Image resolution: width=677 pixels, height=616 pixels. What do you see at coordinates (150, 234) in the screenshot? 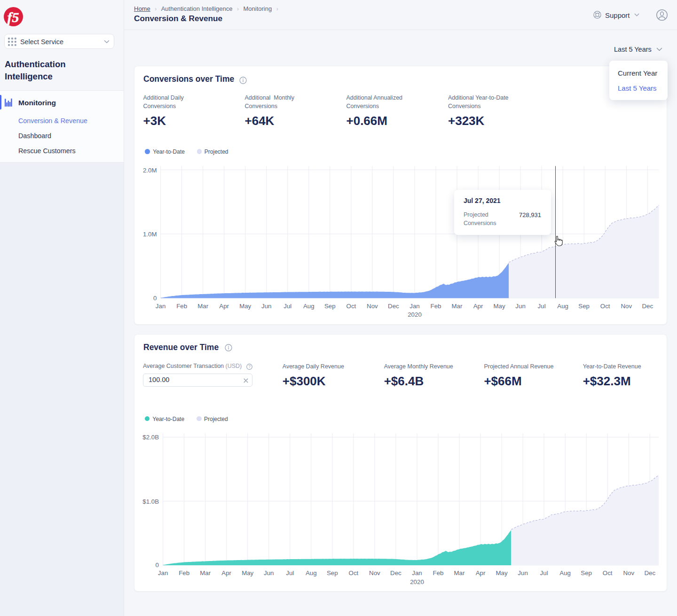
I see `svg-text: 1.0M` at bounding box center [150, 234].